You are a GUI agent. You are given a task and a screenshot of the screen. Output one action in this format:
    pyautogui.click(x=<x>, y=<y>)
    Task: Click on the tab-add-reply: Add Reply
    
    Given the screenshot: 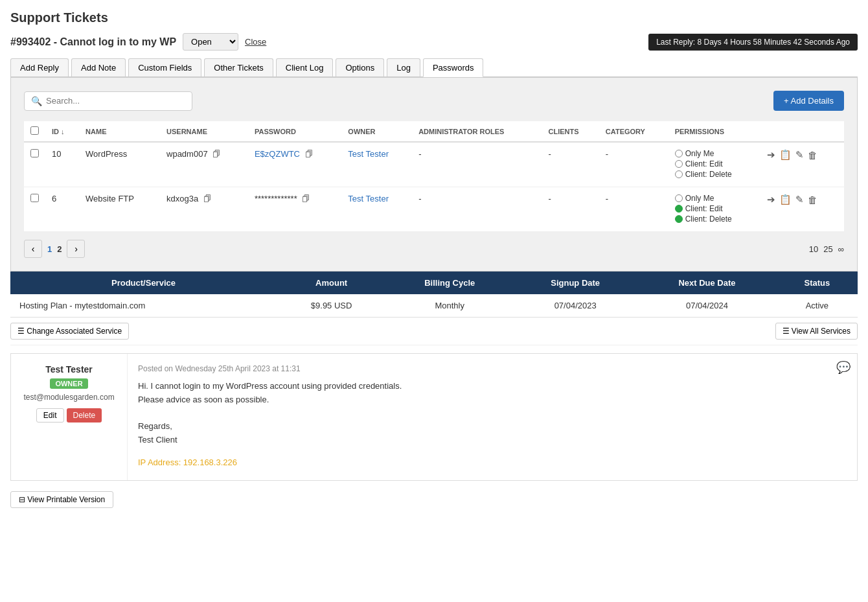 What is the action you would take?
    pyautogui.click(x=40, y=67)
    